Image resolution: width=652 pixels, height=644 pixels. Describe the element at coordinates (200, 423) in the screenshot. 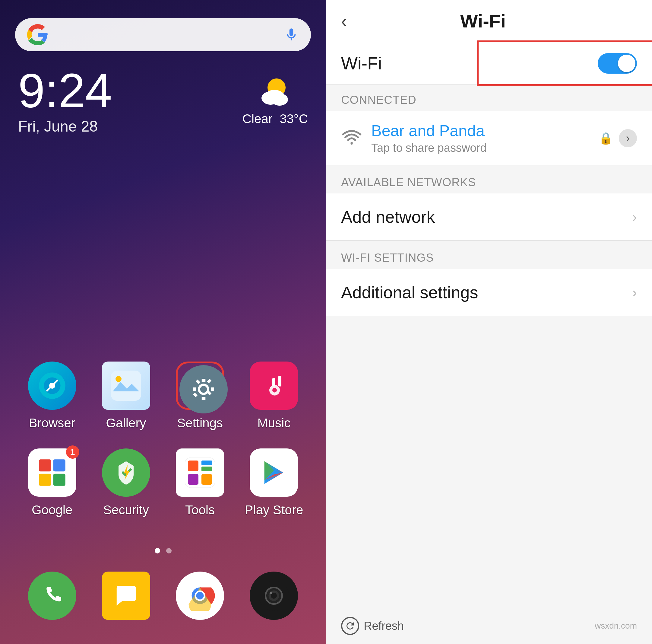

I see `settings-label: Settings` at that location.